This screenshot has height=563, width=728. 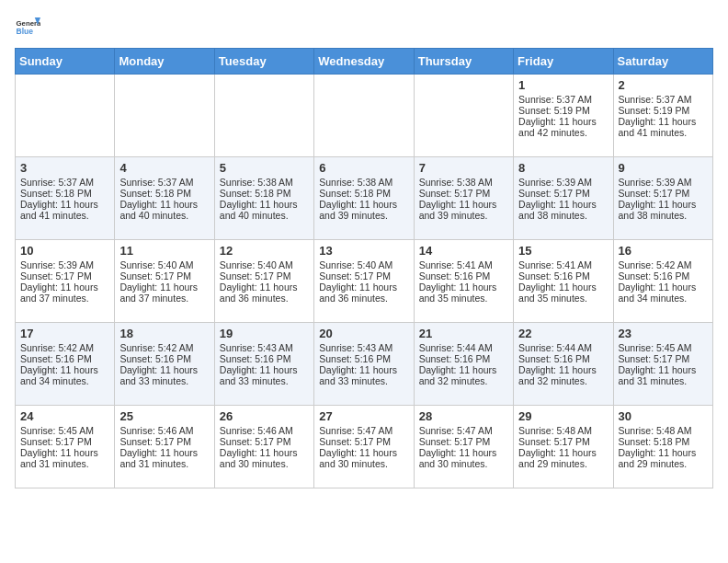 I want to click on calendar-col-header: Tuesday, so click(x=264, y=62).